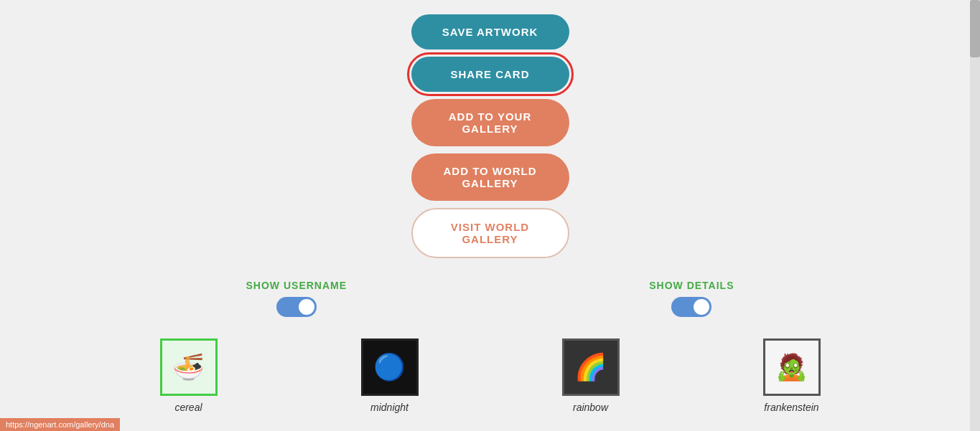 This screenshot has height=431, width=980. Describe the element at coordinates (591, 376) in the screenshot. I see `list-item: 🌈rainbow` at that location.